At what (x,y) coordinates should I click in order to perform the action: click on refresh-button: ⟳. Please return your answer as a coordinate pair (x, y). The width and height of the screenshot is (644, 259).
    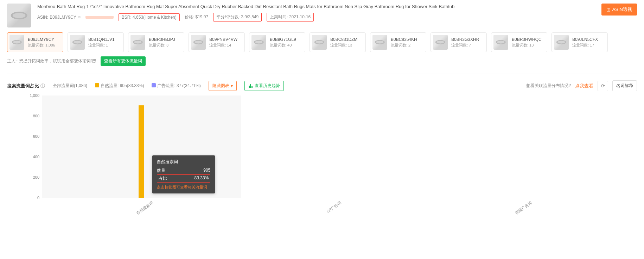
    Looking at the image, I should click on (603, 86).